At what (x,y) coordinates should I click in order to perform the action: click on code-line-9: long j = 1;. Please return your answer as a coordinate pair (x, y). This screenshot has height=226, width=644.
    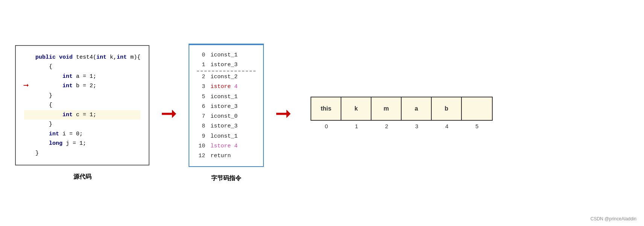
    Looking at the image, I should click on (82, 144).